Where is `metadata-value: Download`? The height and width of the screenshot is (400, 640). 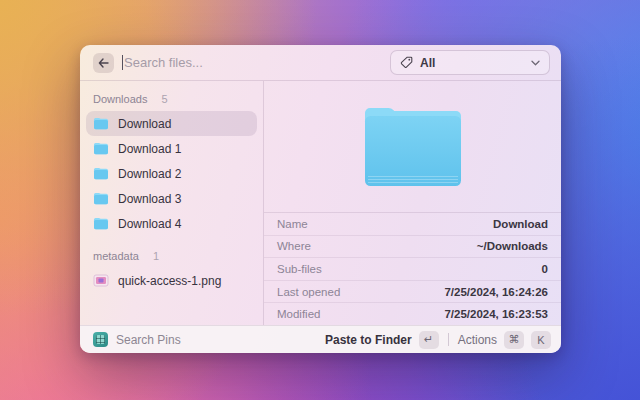
metadata-value: Download is located at coordinates (520, 224).